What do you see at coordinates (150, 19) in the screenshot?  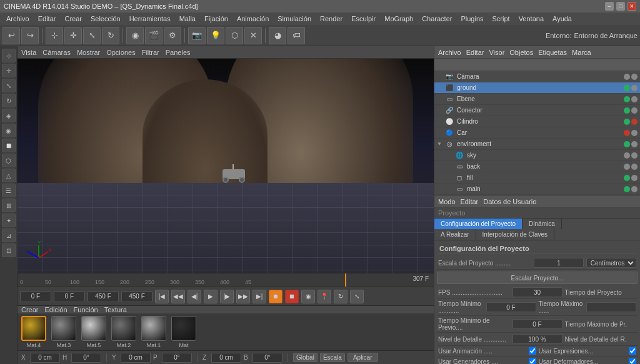 I see `menu-item-herramientas: Herramientas` at bounding box center [150, 19].